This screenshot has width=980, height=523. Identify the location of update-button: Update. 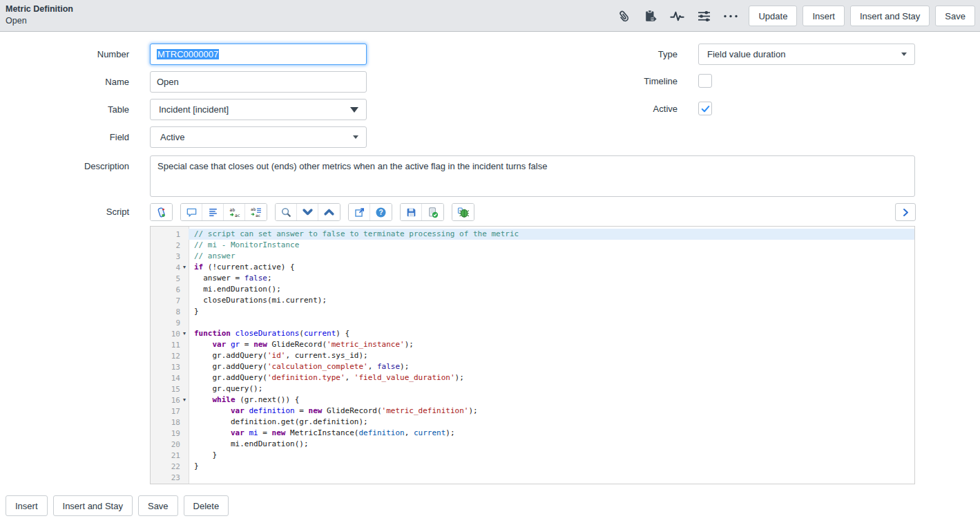
(773, 16).